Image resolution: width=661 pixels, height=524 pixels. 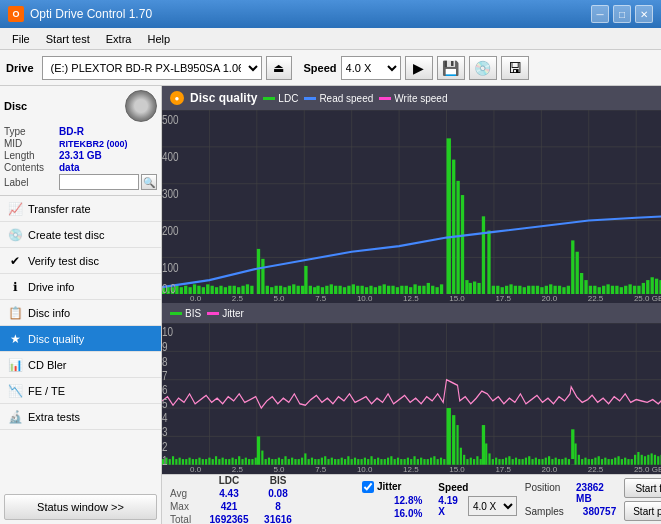 I want to click on contents-label: Contents, so click(x=32, y=168).